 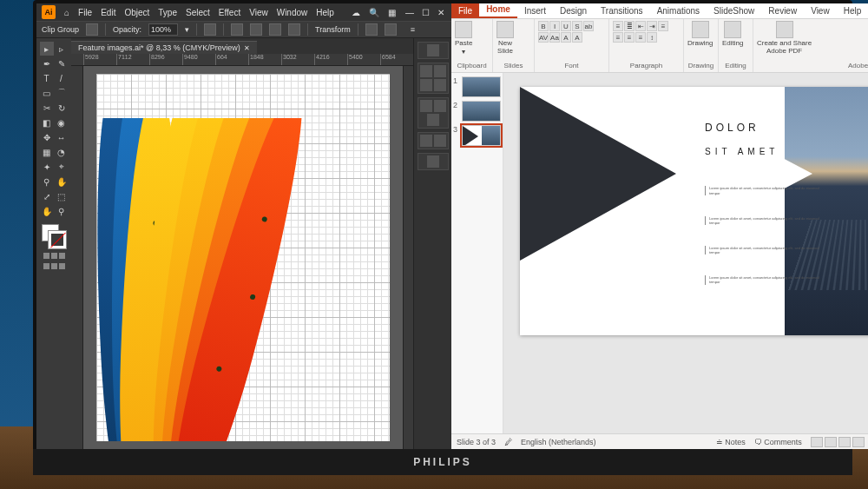 I want to click on tab-home: Home, so click(x=498, y=10).